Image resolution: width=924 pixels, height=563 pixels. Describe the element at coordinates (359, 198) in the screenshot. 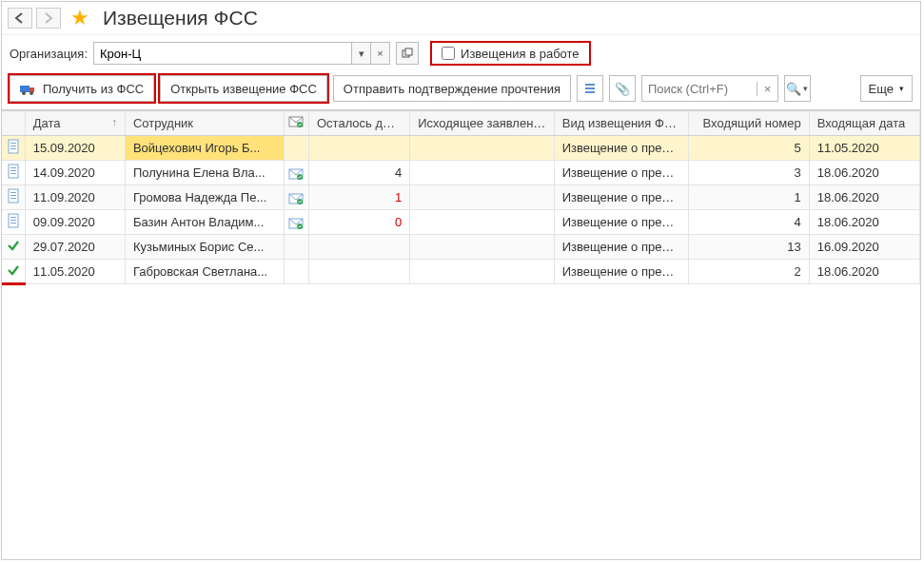

I see `cell-days-left: 1` at that location.